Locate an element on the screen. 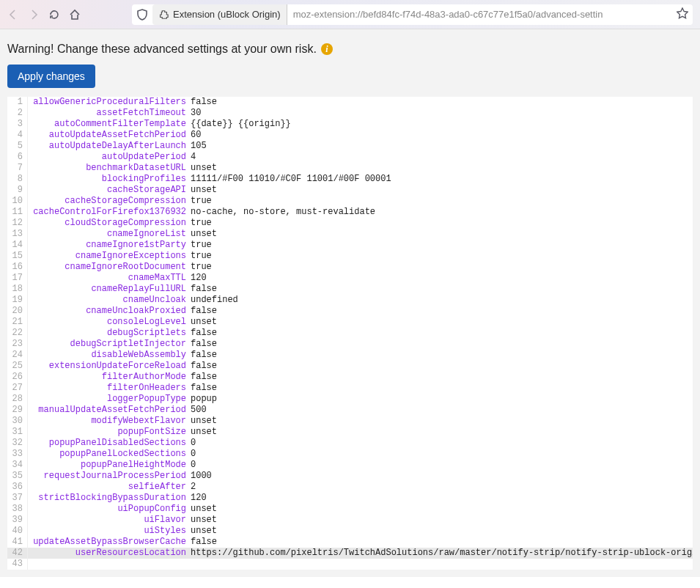  line-number: 6 is located at coordinates (18, 157).